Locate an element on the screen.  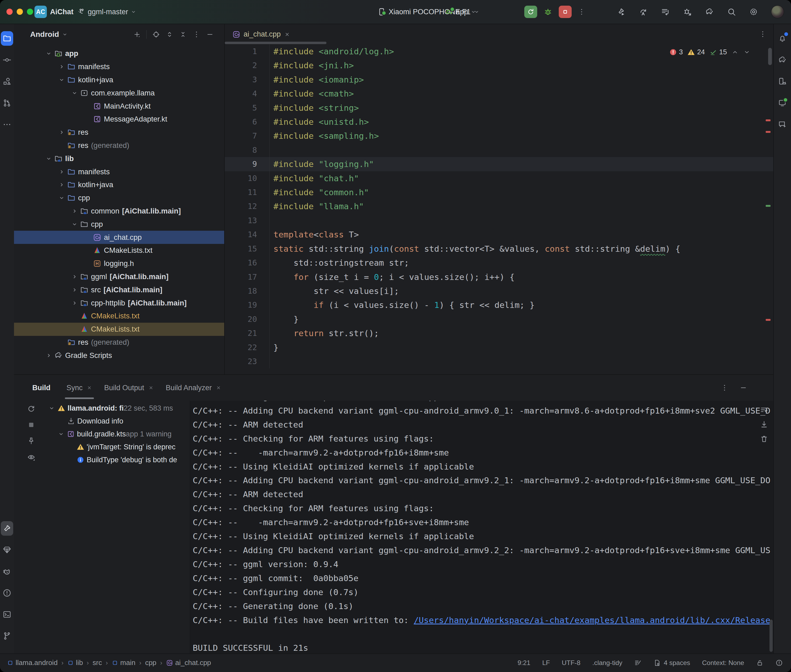
code-line-6: 6#include <unistd.h> is located at coordinates (499, 122).